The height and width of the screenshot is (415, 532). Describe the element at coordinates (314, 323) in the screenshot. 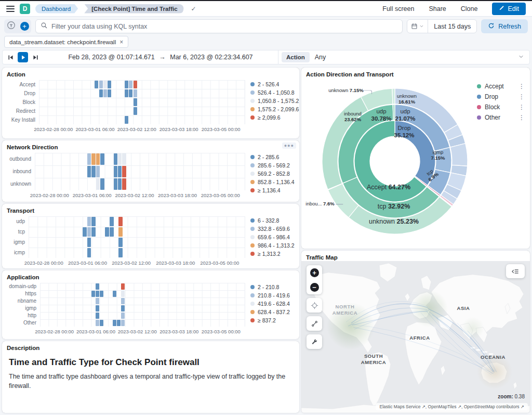

I see `map-measure-icon` at that location.